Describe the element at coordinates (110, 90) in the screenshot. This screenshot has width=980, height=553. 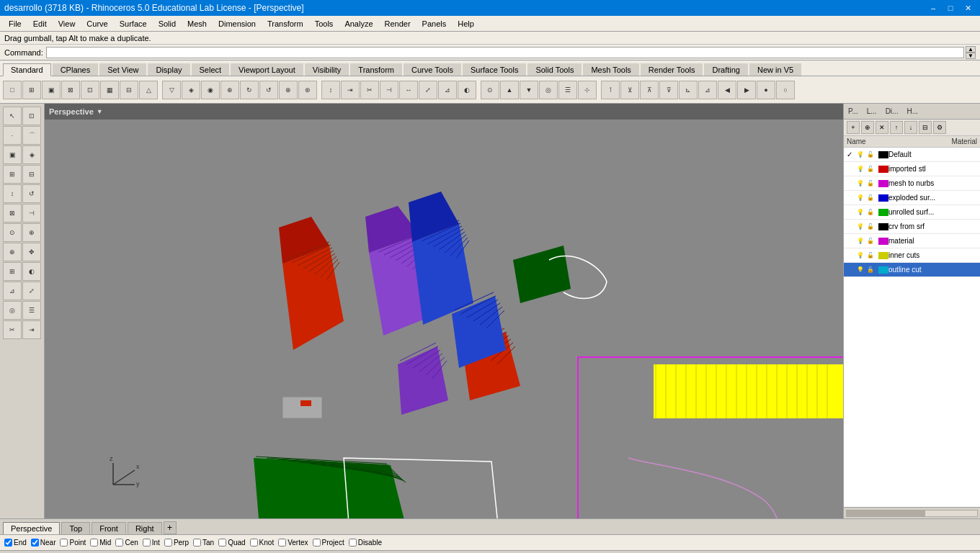
I see `toolbar-icon-5: ▦` at that location.